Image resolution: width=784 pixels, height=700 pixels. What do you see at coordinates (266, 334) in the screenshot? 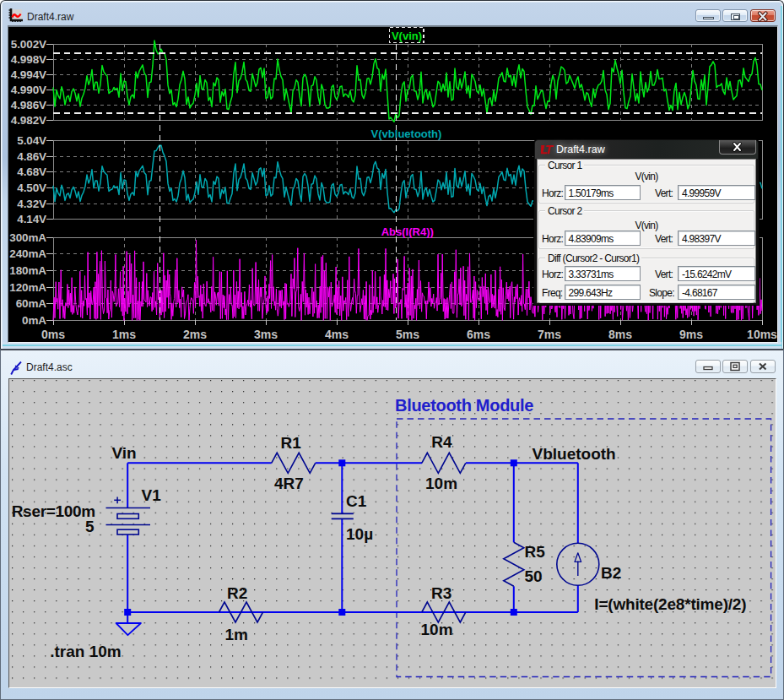
I see `svg-text: 3ms` at bounding box center [266, 334].